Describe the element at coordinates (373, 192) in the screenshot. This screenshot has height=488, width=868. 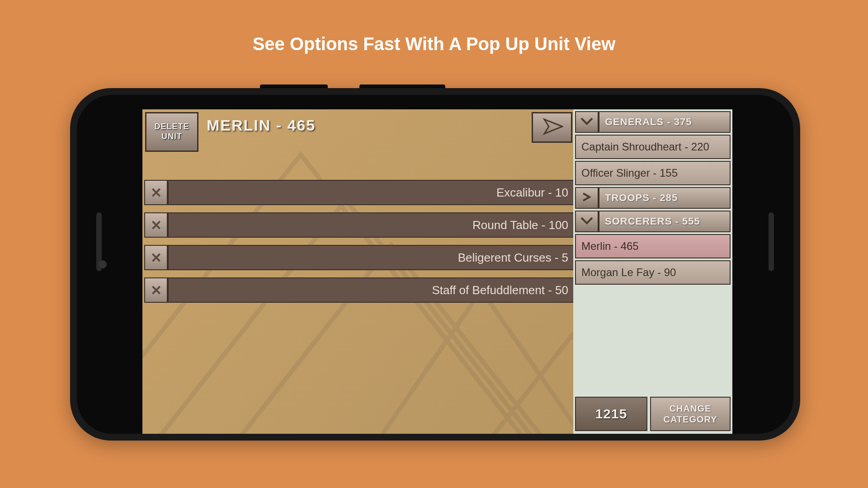
I see `equipment-item: Excalibur - 10` at that location.